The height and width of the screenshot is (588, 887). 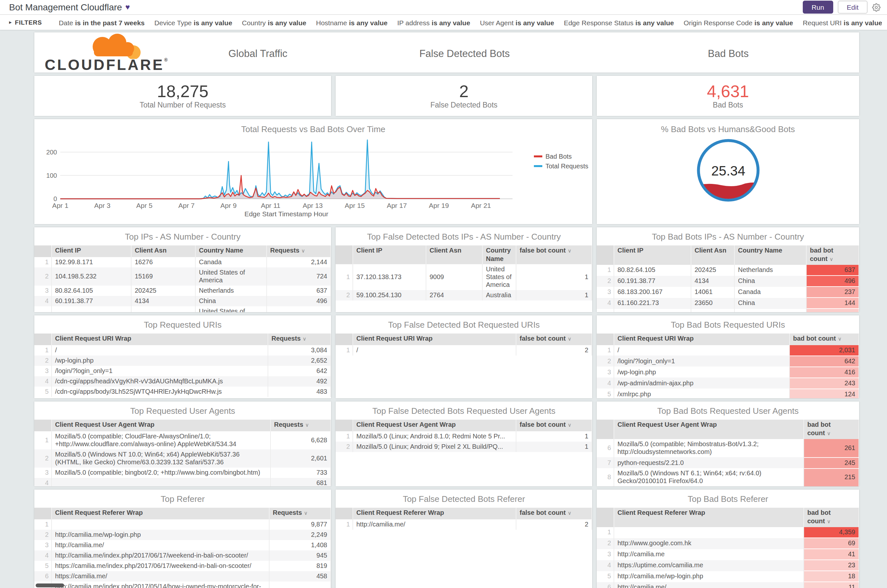 What do you see at coordinates (738, 22) in the screenshot?
I see `filter-item: Origin Response Codeis any value` at bounding box center [738, 22].